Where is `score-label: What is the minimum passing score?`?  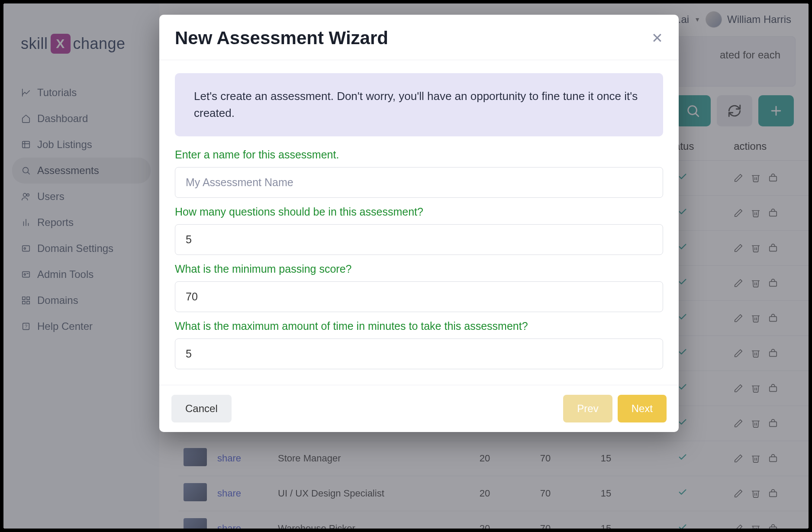
score-label: What is the minimum passing score? is located at coordinates (419, 269).